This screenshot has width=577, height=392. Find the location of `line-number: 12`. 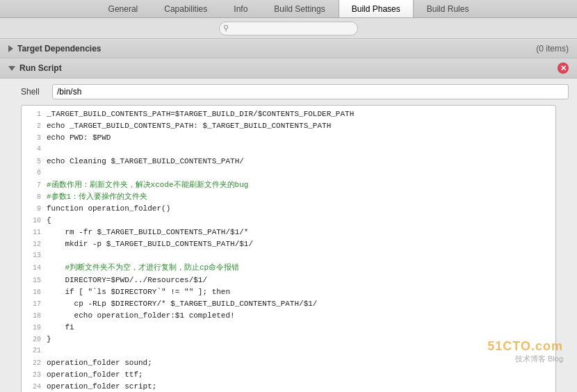

line-number: 12 is located at coordinates (31, 245).